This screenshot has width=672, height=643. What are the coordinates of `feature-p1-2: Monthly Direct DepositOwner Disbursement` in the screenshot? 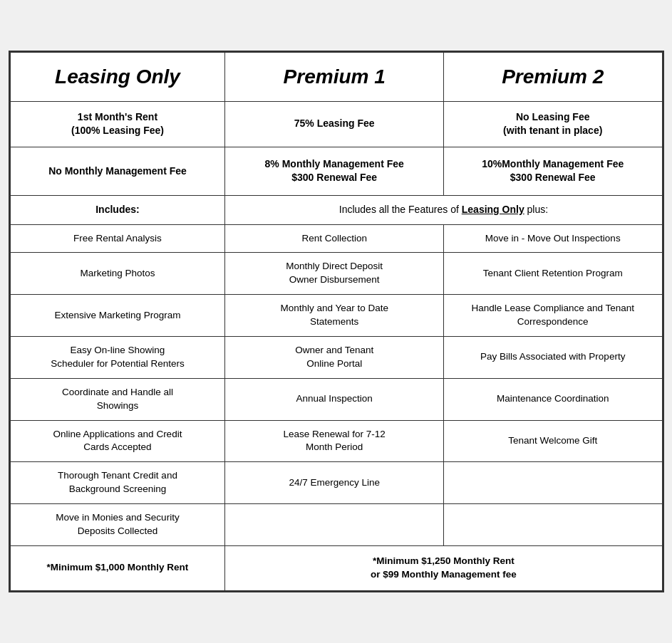 It's located at (335, 273).